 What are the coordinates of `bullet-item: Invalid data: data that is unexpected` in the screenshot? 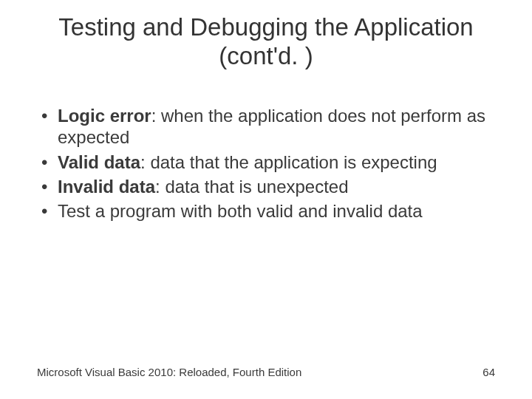 It's located at (266, 186).